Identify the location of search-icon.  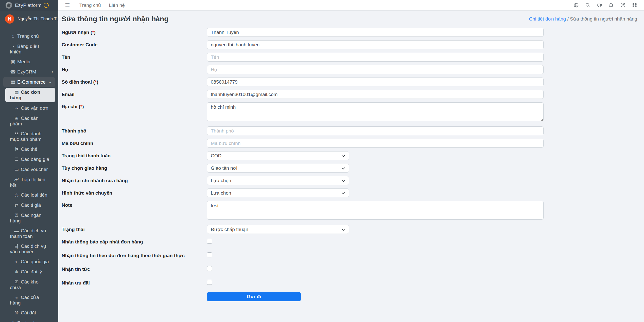
(588, 5).